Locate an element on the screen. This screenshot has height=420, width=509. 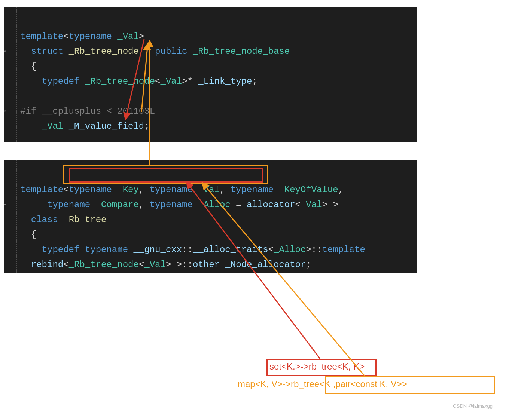
class-name: _Rb_tree is located at coordinates (85, 220).